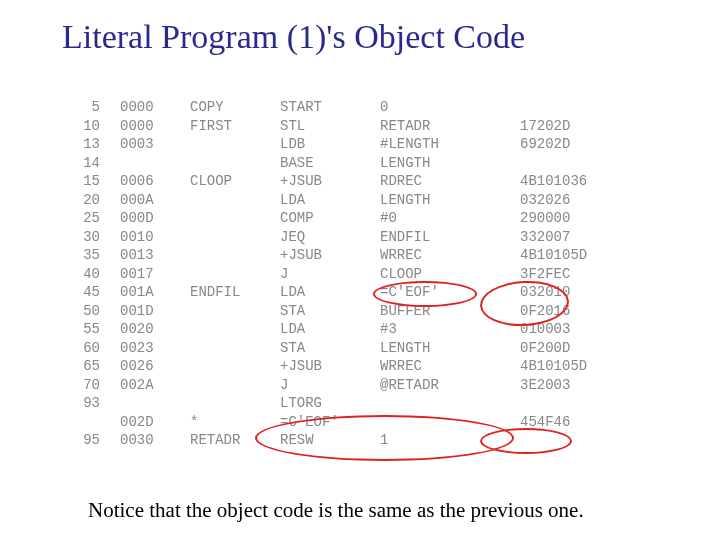 The image size is (720, 540). What do you see at coordinates (352, 312) in the screenshot?
I see `listing-row: 50001DSTABUFFER0F2016` at bounding box center [352, 312].